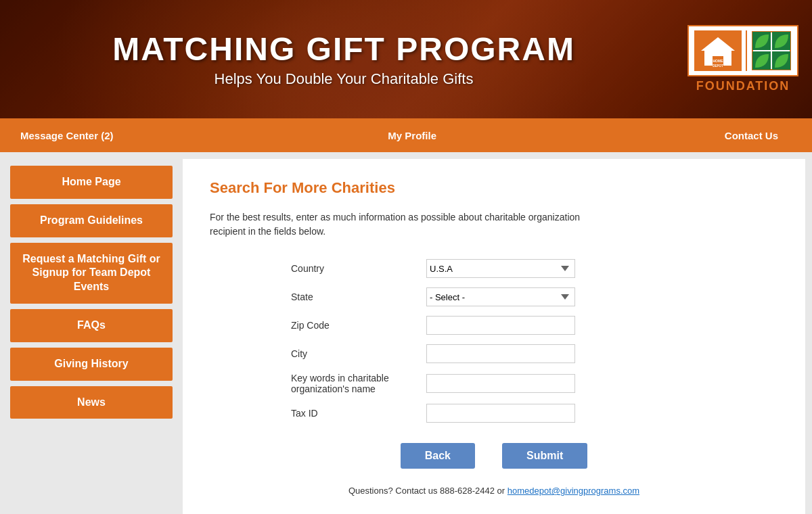  I want to click on header-subtitle: Helps You Double Your Charitable Gifts, so click(344, 79).